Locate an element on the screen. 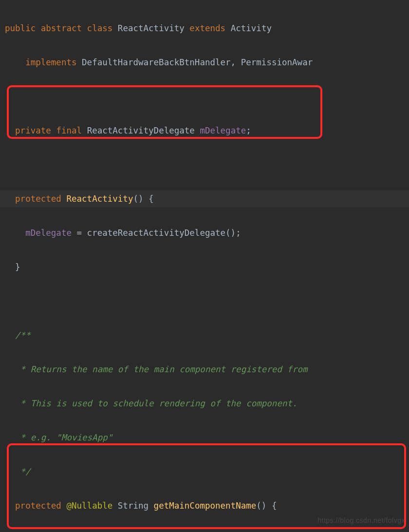 The width and height of the screenshot is (409, 532). keyword-public: public is located at coordinates (20, 28).